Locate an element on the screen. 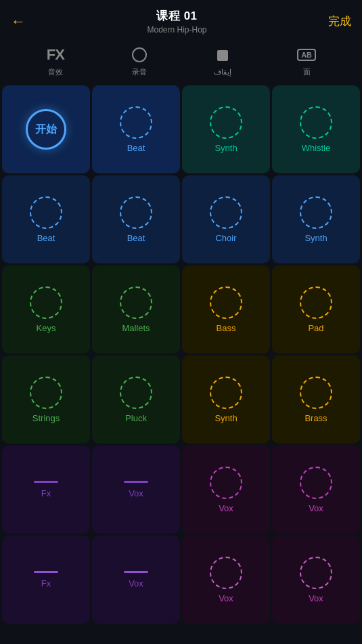  pluck-label: Pluck is located at coordinates (136, 418).